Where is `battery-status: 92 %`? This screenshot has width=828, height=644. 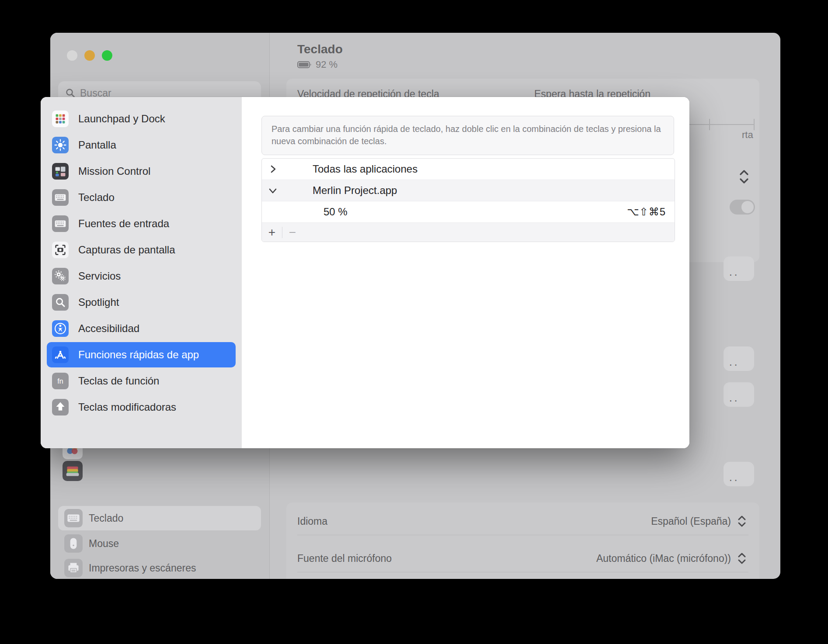 battery-status: 92 % is located at coordinates (317, 65).